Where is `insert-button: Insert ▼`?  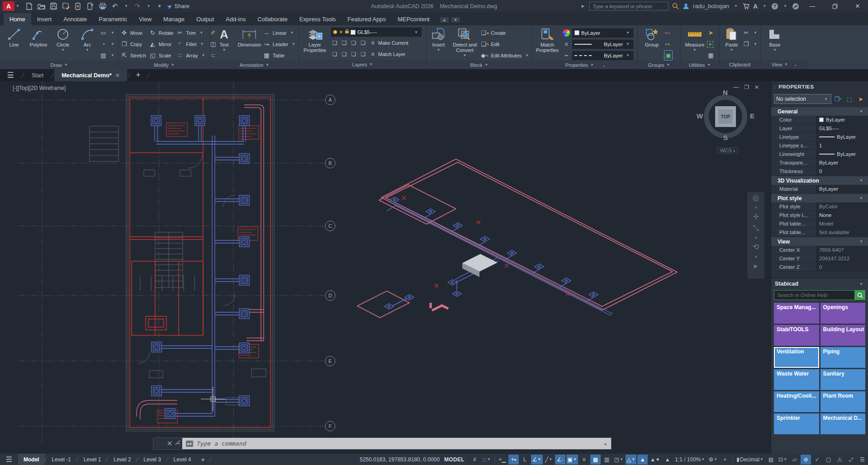 insert-button: Insert ▼ is located at coordinates (439, 39).